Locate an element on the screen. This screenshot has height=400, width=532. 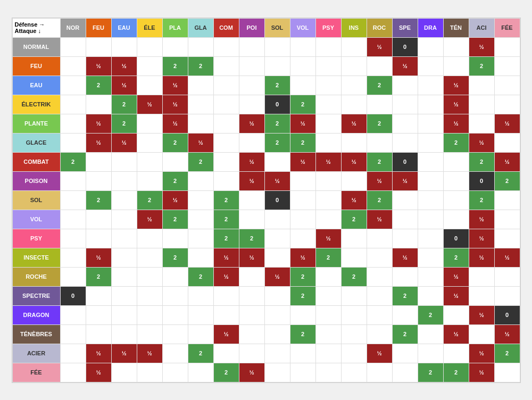
col-header-spe: SPE is located at coordinates (405, 28).